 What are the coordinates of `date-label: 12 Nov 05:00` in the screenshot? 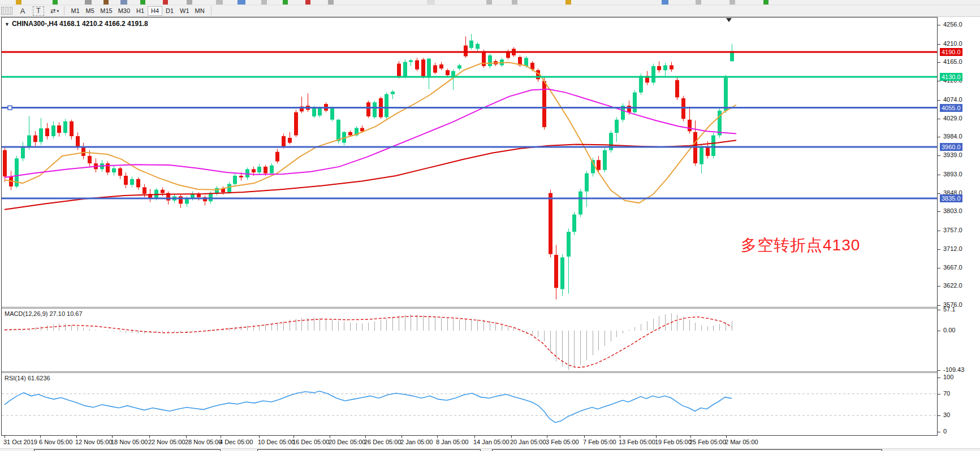 It's located at (94, 442).